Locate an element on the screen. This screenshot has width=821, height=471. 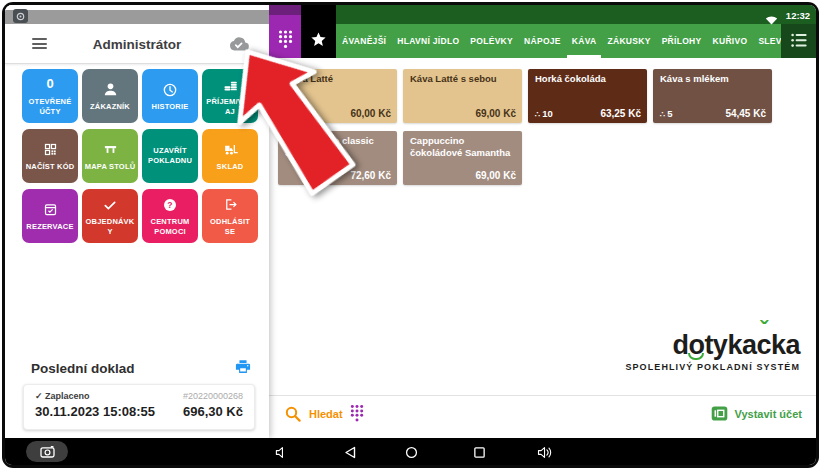
product-price: 54,45 Kč is located at coordinates (746, 114).